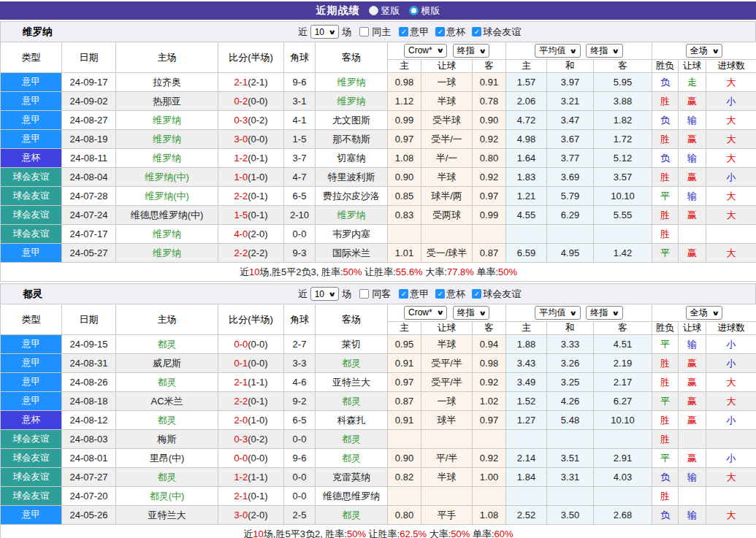 Image resolution: width=756 pixels, height=538 pixels. What do you see at coordinates (378, 196) in the screenshot?
I see `match-row: 球会友谊 24-07-28 维罗纳(中) 2-2(0-1) 6-5 费拉尔皮沙洛…` at bounding box center [378, 196].